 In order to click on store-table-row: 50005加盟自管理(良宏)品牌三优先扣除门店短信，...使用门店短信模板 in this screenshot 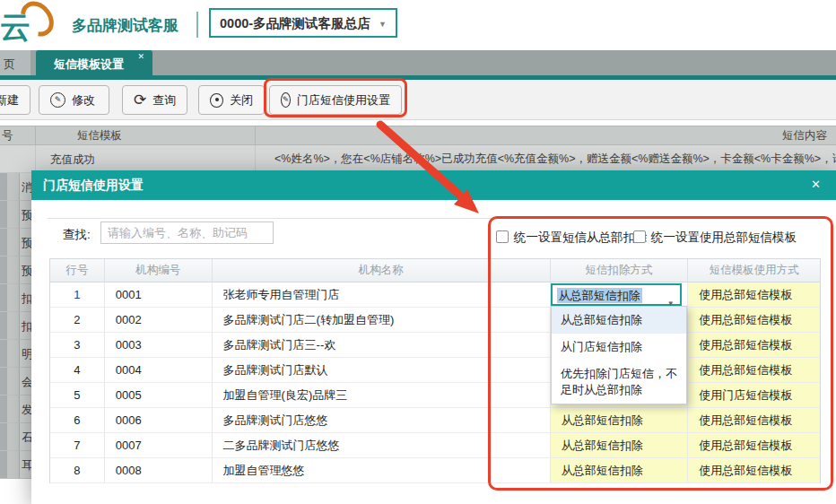, I will do `click(435, 395)`.